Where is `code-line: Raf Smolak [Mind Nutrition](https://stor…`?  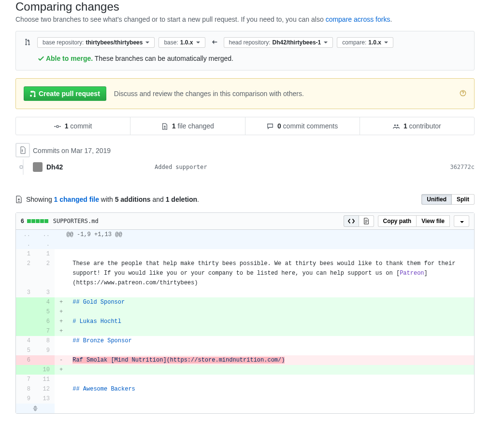
code-line: Raf Smolak [Mind Nutrition](https://stor… is located at coordinates (271, 360).